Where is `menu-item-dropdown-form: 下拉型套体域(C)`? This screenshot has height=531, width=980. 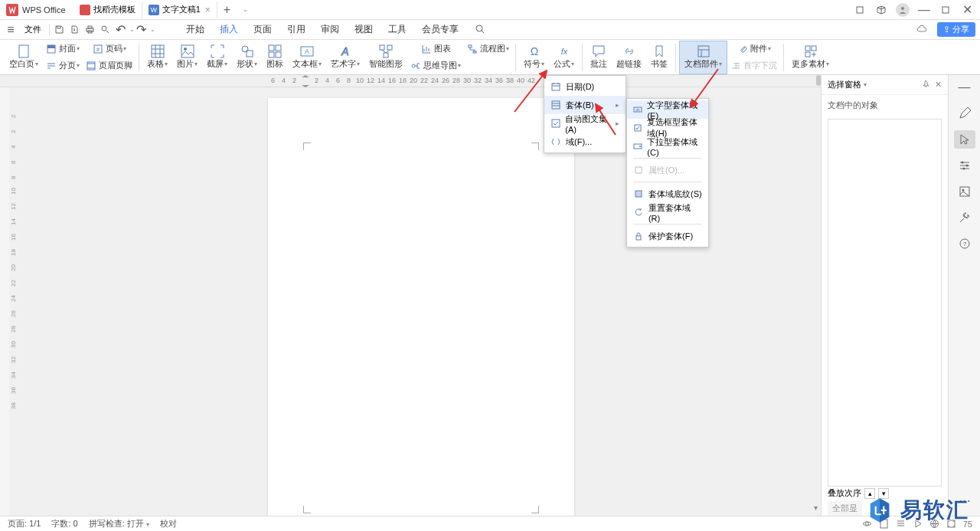 menu-item-dropdown-form: 下拉型套体域(C) is located at coordinates (668, 146).